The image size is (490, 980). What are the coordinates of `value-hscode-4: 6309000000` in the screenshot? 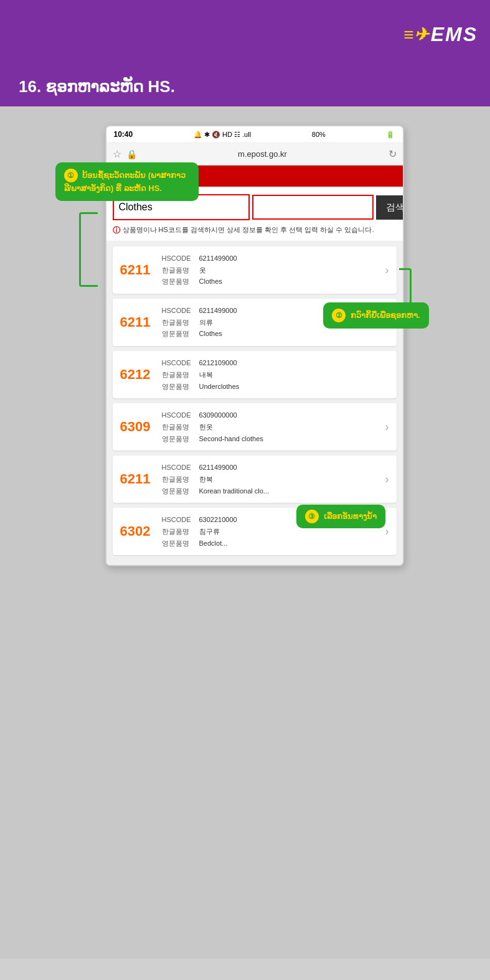 It's located at (218, 416).